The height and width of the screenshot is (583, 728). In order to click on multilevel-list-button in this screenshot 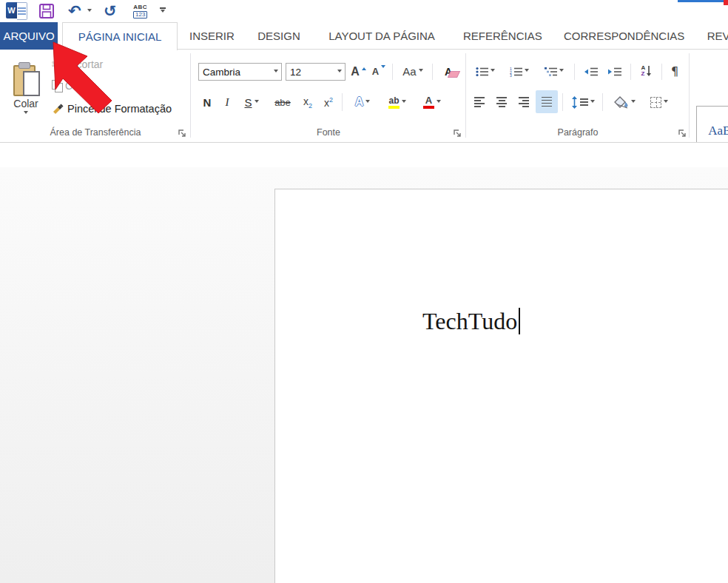, I will do `click(554, 71)`.